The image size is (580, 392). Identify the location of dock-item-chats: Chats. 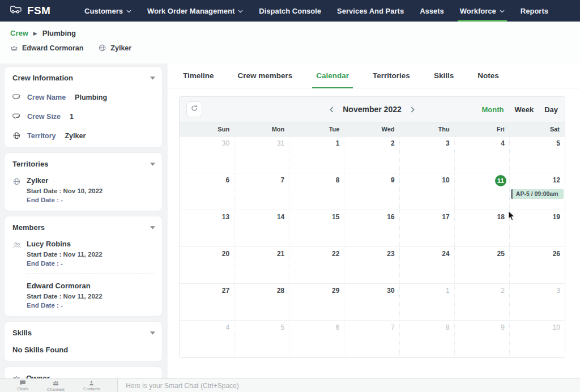
(23, 385).